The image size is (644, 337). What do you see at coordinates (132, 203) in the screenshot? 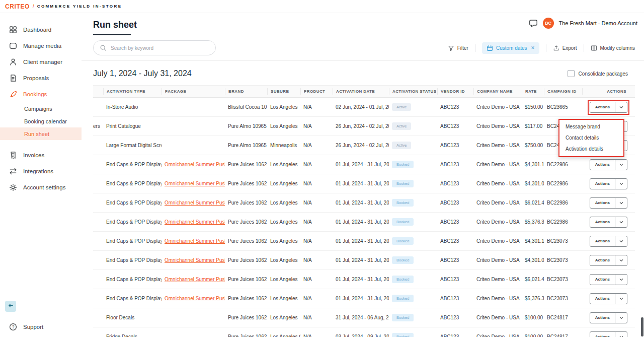
I see `cell-activation-type: End Caps & POP Displays` at bounding box center [132, 203].